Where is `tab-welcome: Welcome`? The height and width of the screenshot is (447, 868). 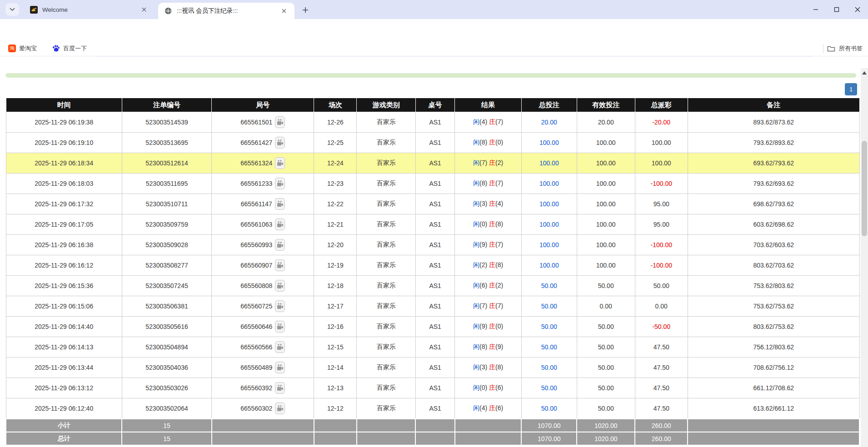
tab-welcome: Welcome is located at coordinates (89, 10).